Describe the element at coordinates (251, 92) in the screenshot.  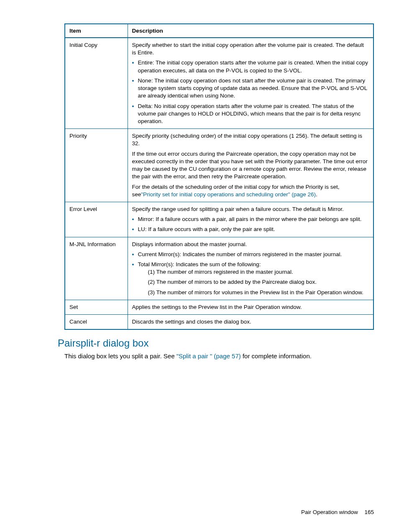
I see `bullet-list: Entire: The initial copy operation start…` at that location.